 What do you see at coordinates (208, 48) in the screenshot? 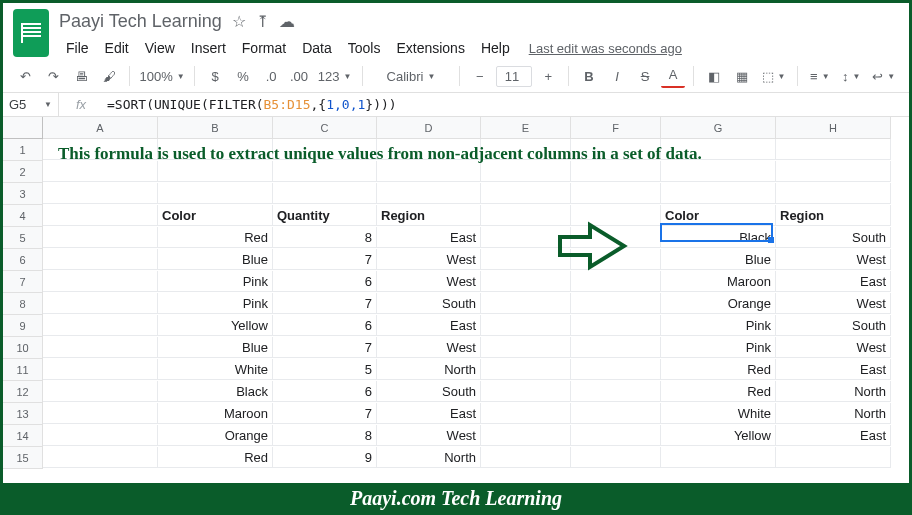
I see `menu-insert: Insert` at bounding box center [208, 48].